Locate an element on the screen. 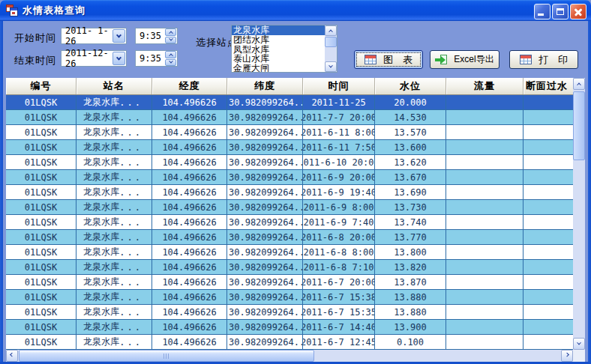  excel-export-icon is located at coordinates (441, 60).